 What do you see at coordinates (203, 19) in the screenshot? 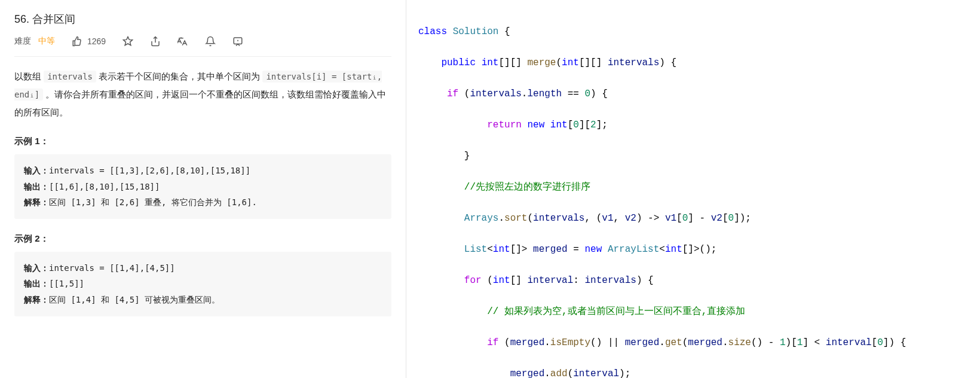
I see `problem-title: 56. 合并区间` at bounding box center [203, 19].